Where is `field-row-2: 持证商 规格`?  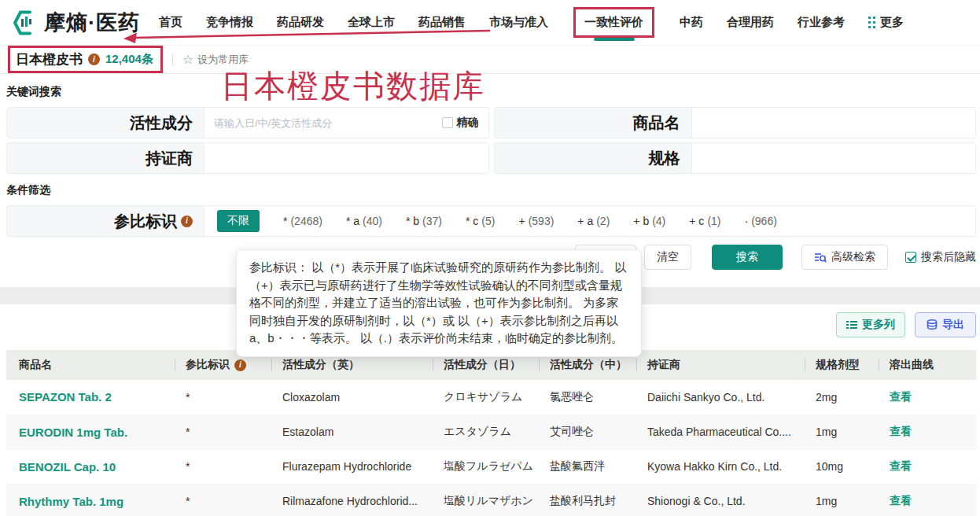 field-row-2: 持证商 规格 is located at coordinates (491, 158).